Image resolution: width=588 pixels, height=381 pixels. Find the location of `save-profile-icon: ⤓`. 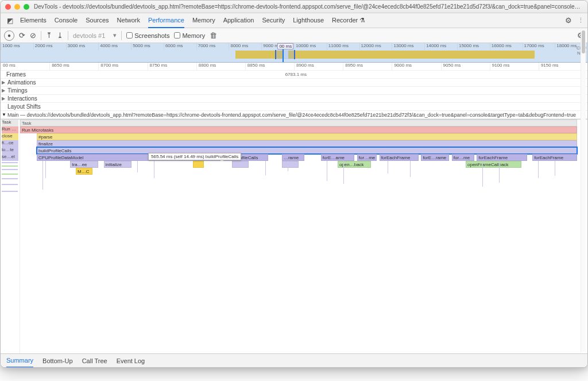

save-profile-icon: ⤓ is located at coordinates (60, 36).